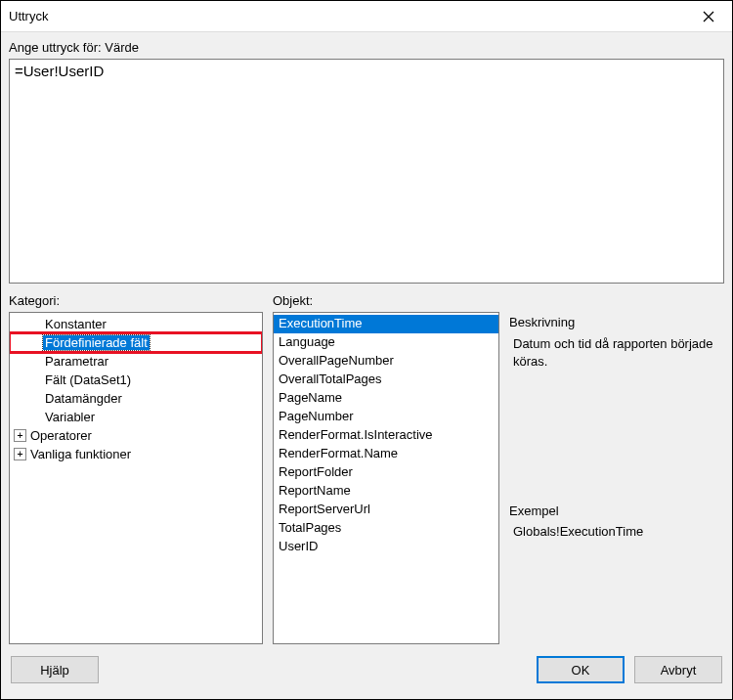 This screenshot has height=700, width=733. What do you see at coordinates (386, 491) in the screenshot?
I see `object-item: ReportName` at bounding box center [386, 491].